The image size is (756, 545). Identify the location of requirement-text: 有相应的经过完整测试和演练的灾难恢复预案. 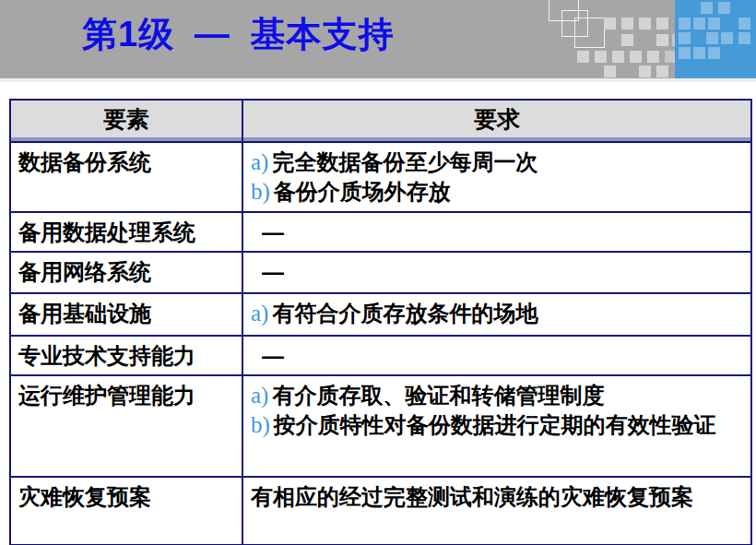
(472, 496).